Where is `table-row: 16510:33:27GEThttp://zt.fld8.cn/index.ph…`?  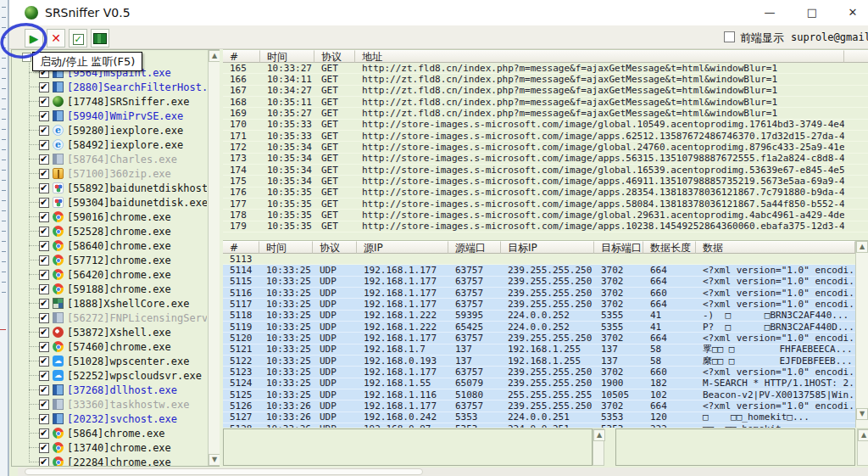 table-row: 16510:33:27GEThttp://zt.fld8.cn/index.ph… is located at coordinates (546, 68).